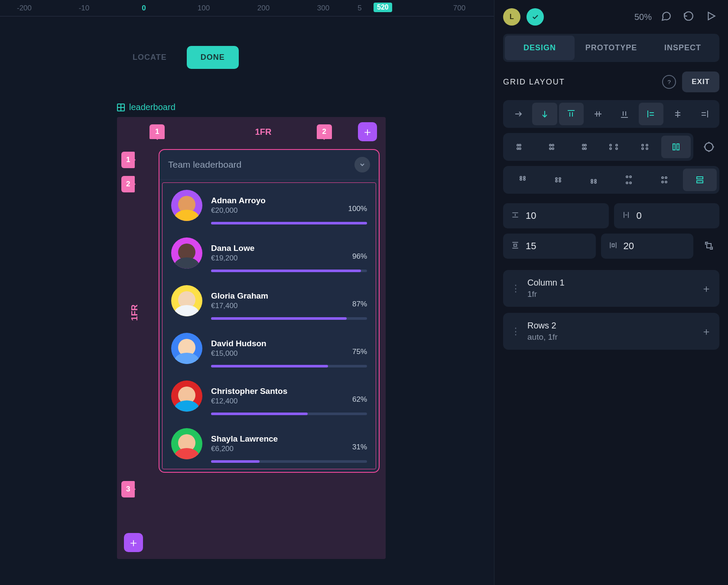 The width and height of the screenshot is (728, 585). I want to click on tab-inspect: INSPECT, so click(683, 48).